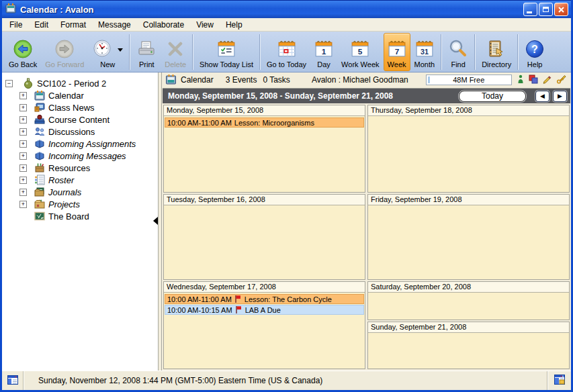  I want to click on sidebar-item-discussions: + Discussions, so click(80, 132).